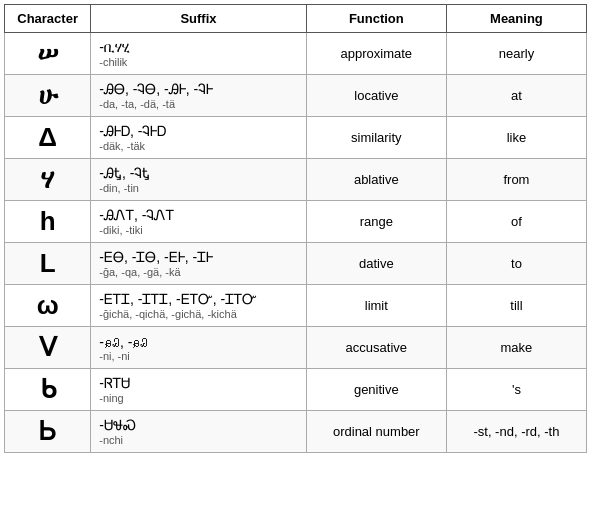 This screenshot has height=506, width=591. What do you see at coordinates (198, 188) in the screenshot?
I see `suffix-latin: -din, -tin` at bounding box center [198, 188].